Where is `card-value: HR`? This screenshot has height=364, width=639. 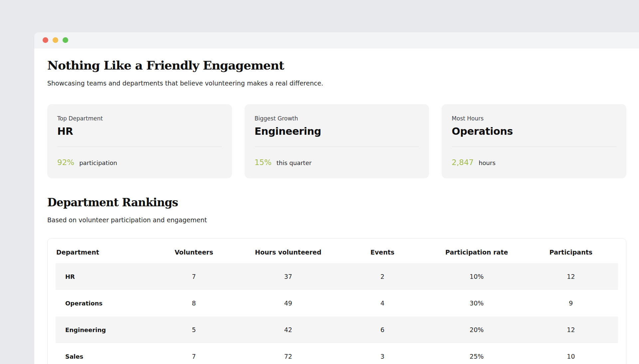 card-value: HR is located at coordinates (140, 131).